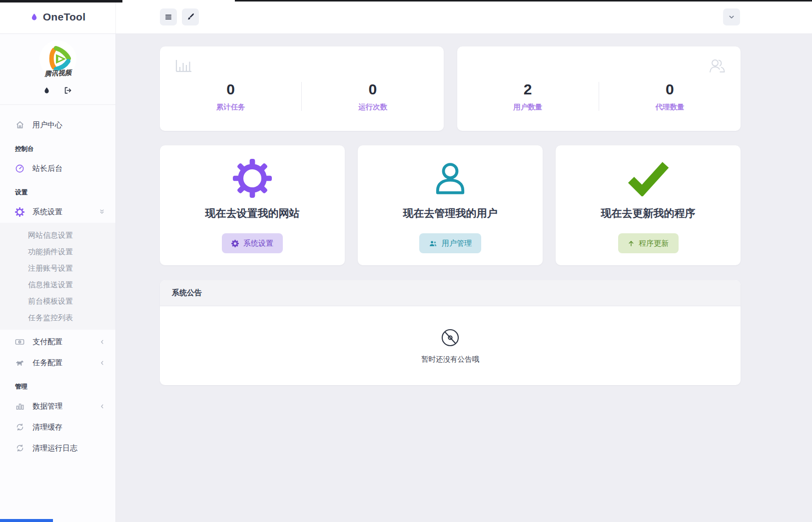 This screenshot has height=522, width=812. What do you see at coordinates (58, 276) in the screenshot?
I see `system-settings-submenu: 网站信息设置 功能插件设置 注册账号设置 信息推送设置 前台模板设置 任务监控列…` at bounding box center [58, 276].